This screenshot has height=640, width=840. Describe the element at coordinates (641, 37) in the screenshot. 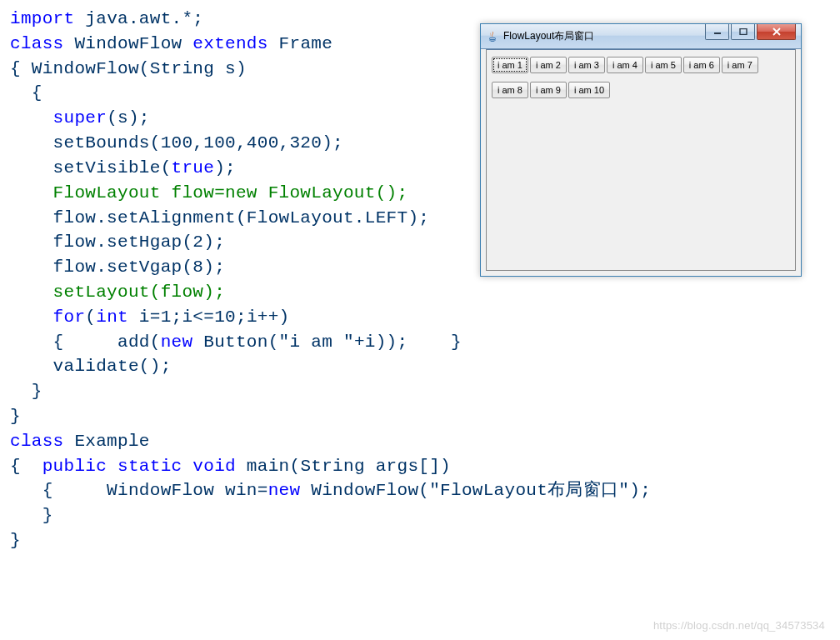

I see `titlebar: FlowLayout布局窗口` at that location.